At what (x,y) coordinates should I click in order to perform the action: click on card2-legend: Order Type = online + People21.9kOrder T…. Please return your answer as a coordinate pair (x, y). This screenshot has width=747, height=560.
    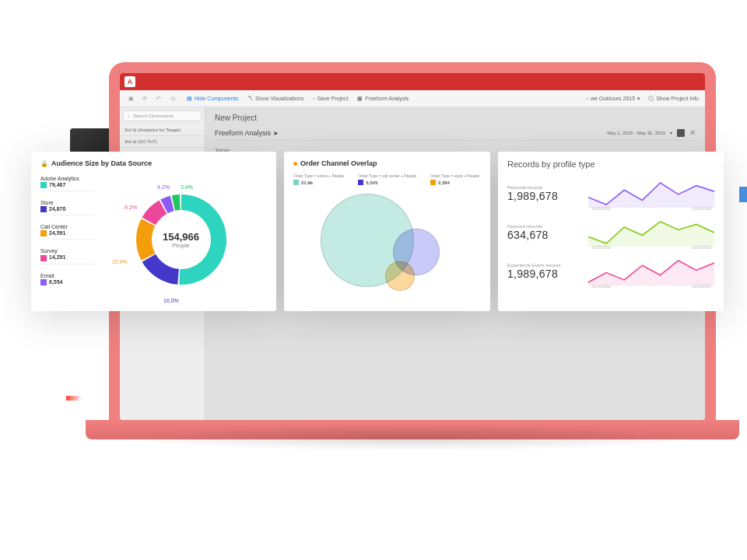
    Looking at the image, I should click on (388, 179).